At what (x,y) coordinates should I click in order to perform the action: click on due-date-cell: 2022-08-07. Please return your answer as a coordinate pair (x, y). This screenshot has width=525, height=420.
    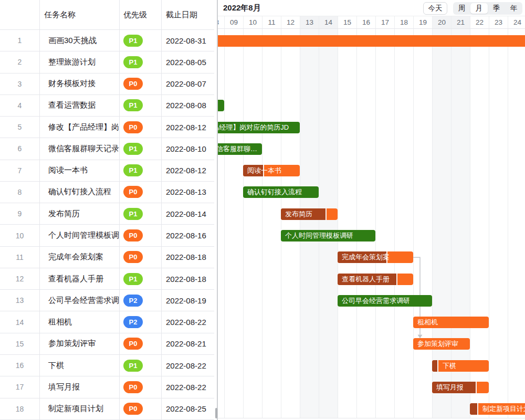
    Looking at the image, I should click on (188, 84).